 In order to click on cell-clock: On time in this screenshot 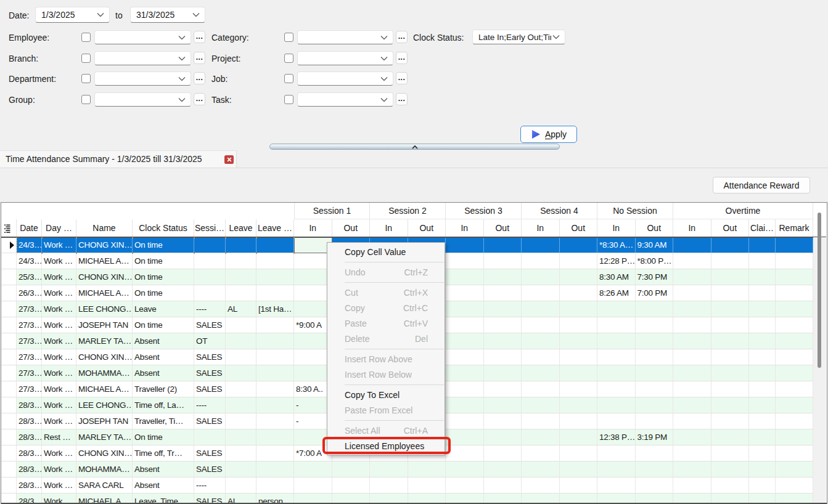, I will do `click(163, 261)`.